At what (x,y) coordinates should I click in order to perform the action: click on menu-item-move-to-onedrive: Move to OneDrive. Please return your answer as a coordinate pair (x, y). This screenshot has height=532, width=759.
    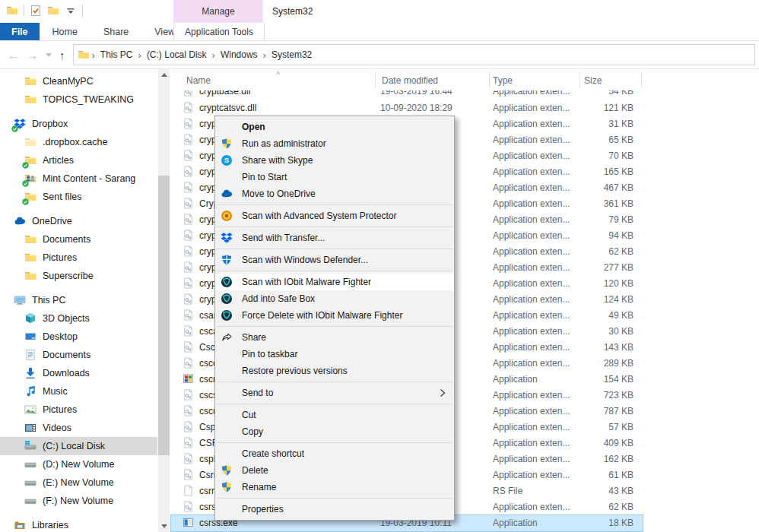
    Looking at the image, I should click on (335, 194).